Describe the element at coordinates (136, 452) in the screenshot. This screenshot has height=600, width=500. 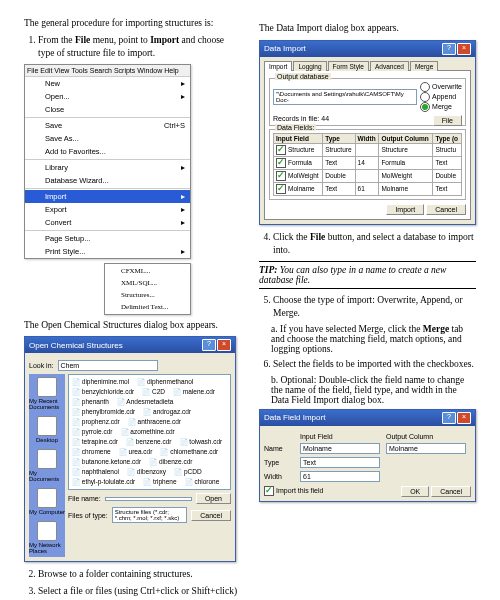
I see `file-item: 📄 urea.cdr` at that location.